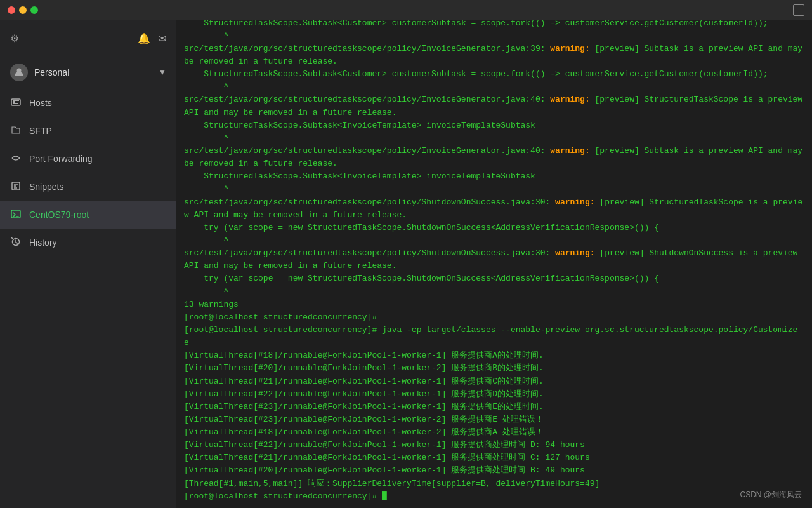  Describe the element at coordinates (23, 10) in the screenshot. I see `minimize-button` at that location.